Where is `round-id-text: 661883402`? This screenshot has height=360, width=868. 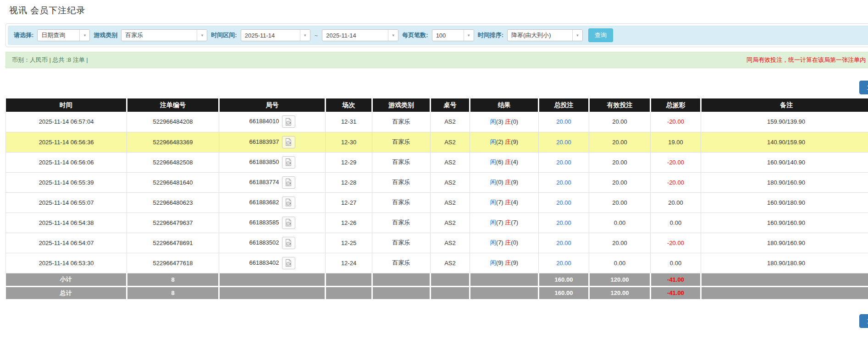 round-id-text: 661883402 is located at coordinates (264, 262).